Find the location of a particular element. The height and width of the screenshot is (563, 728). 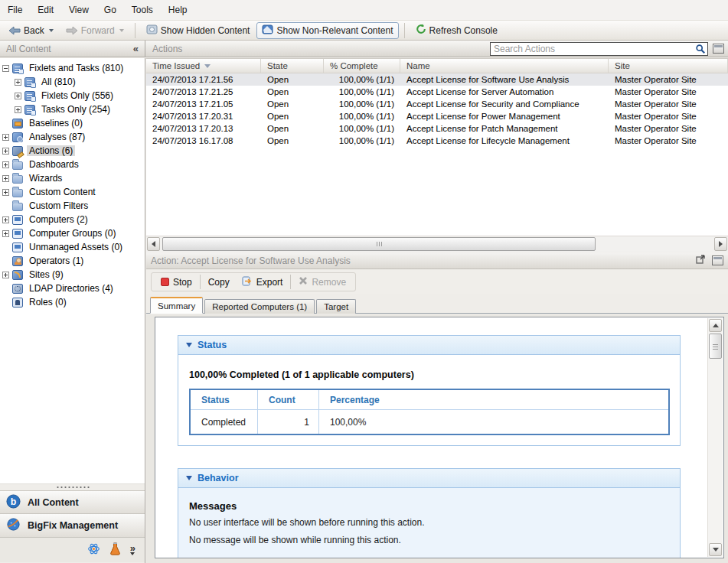

action-row: 24/07/2013 17.21.25 Open 100,00% (1/1) A… is located at coordinates (437, 92).